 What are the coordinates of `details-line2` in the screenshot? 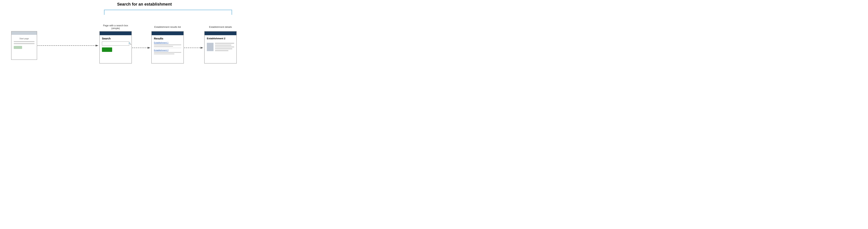 It's located at (223, 45).